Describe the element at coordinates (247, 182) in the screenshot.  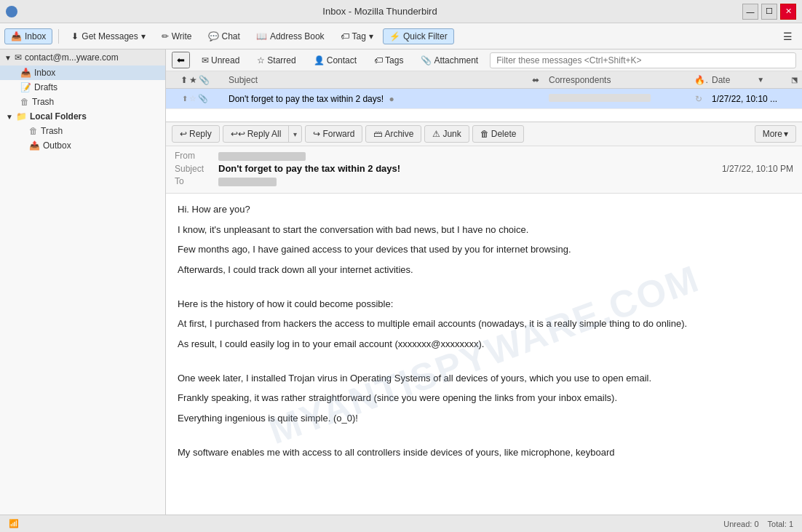
I see `to-blurred` at that location.